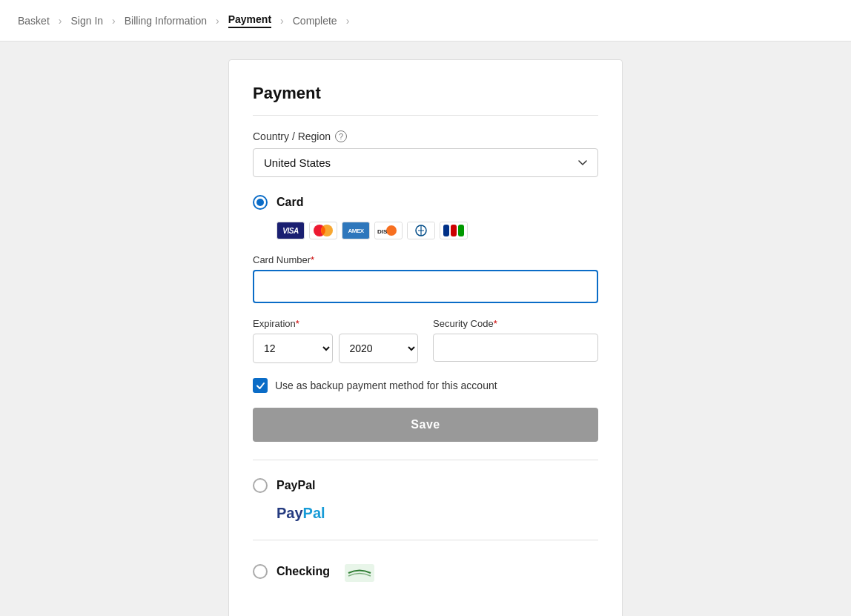 This screenshot has width=851, height=616. Describe the element at coordinates (323, 231) in the screenshot. I see `mastercard-logo` at that location.